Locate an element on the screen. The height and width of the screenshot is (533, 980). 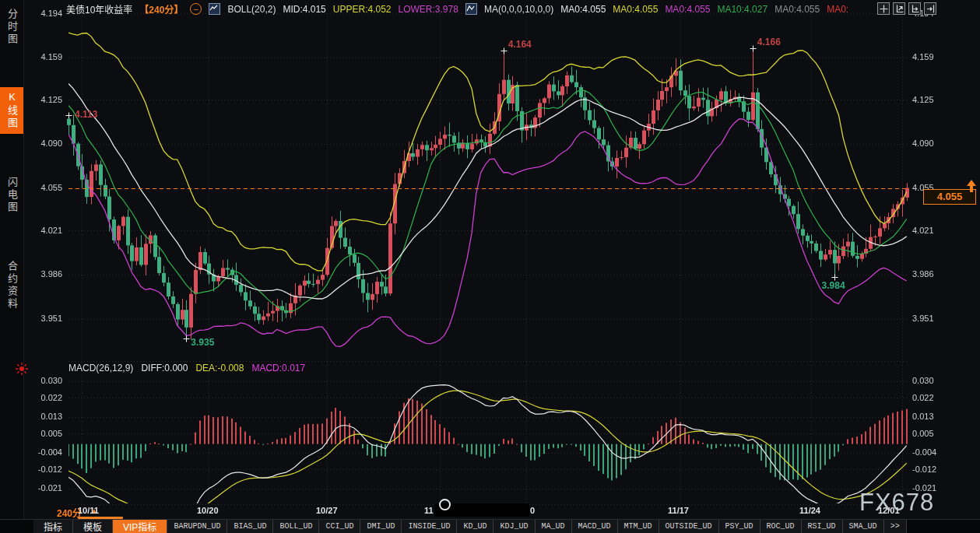
price-axis-label-l-1: 4.159 is located at coordinates (46, 57).